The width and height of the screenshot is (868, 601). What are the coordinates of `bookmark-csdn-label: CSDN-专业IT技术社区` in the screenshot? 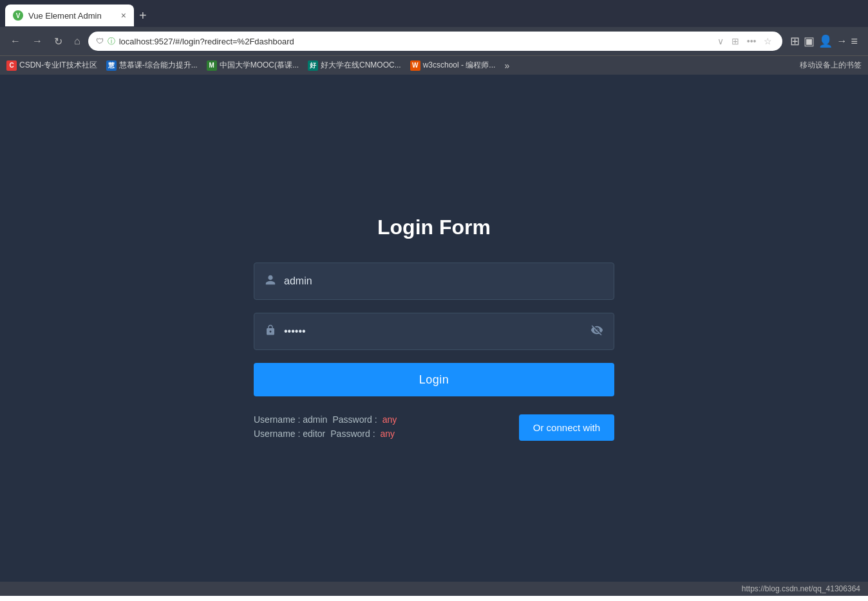 It's located at (58, 66).